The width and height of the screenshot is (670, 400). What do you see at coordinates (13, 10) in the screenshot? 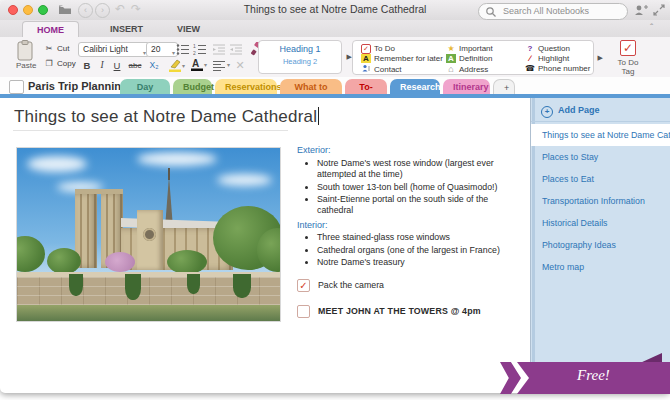
I see `close-button` at bounding box center [13, 10].